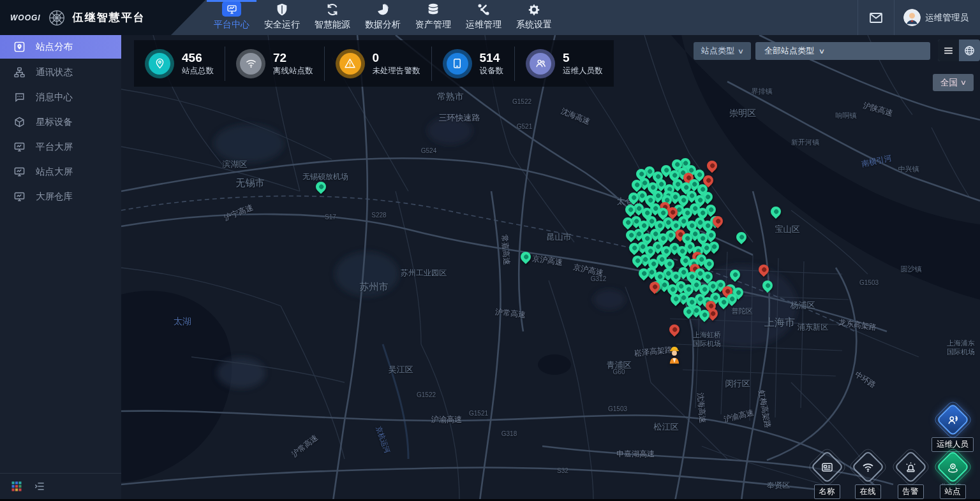 This screenshot has width=980, height=501. Describe the element at coordinates (54, 147) in the screenshot. I see `sidebar-item-label: 平台大屏` at that location.